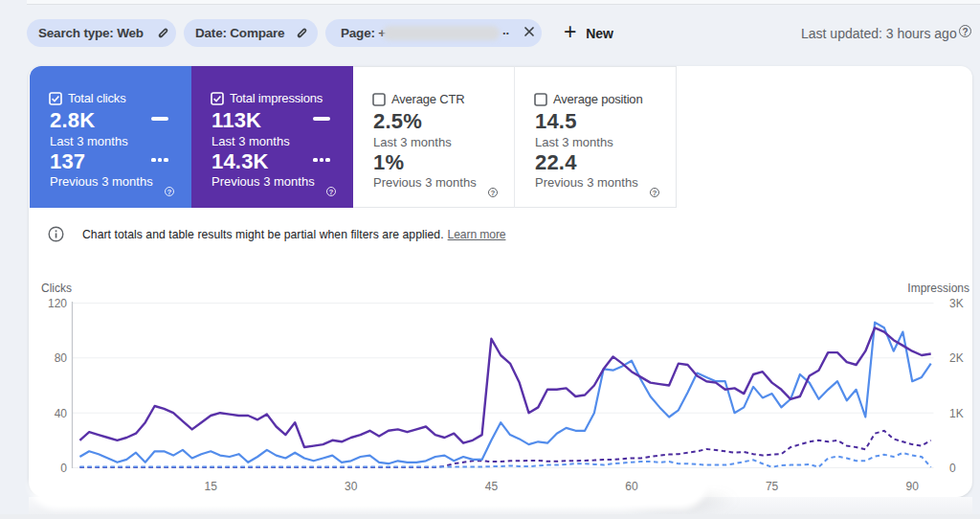 This screenshot has width=980, height=519. Describe the element at coordinates (913, 486) in the screenshot. I see `svg-text: 90` at that location.